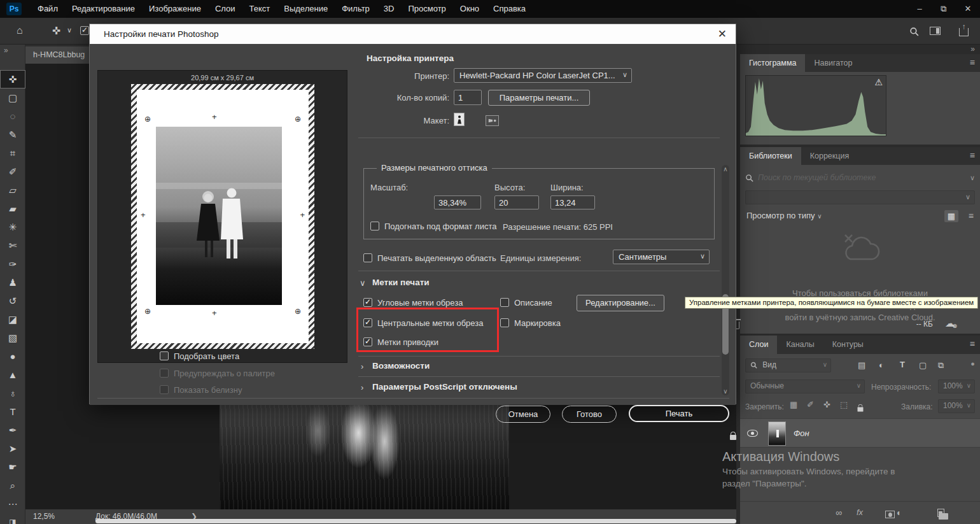  Describe the element at coordinates (972, 178) in the screenshot. I see `chevron-down-icon: ∨` at that location.